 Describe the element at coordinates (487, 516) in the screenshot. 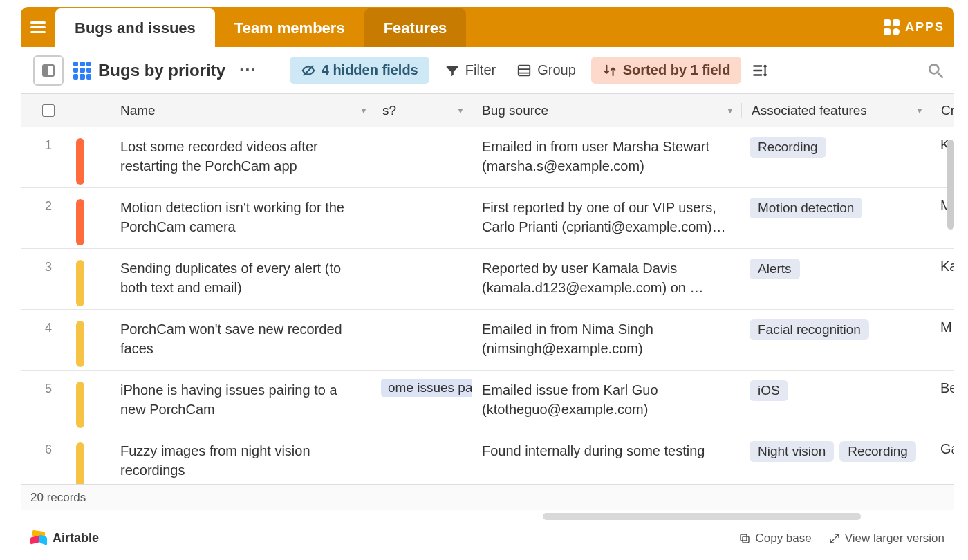

I see `horizontal-scrollbar` at that location.